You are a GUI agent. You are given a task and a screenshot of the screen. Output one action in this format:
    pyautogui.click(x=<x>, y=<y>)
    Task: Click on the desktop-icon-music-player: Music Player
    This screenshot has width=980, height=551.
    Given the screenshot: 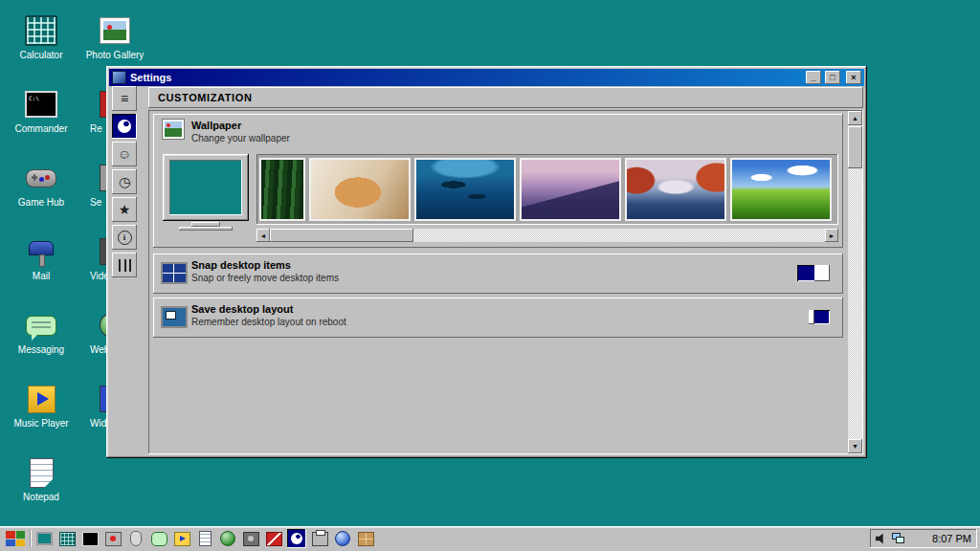 What is the action you would take?
    pyautogui.click(x=41, y=406)
    